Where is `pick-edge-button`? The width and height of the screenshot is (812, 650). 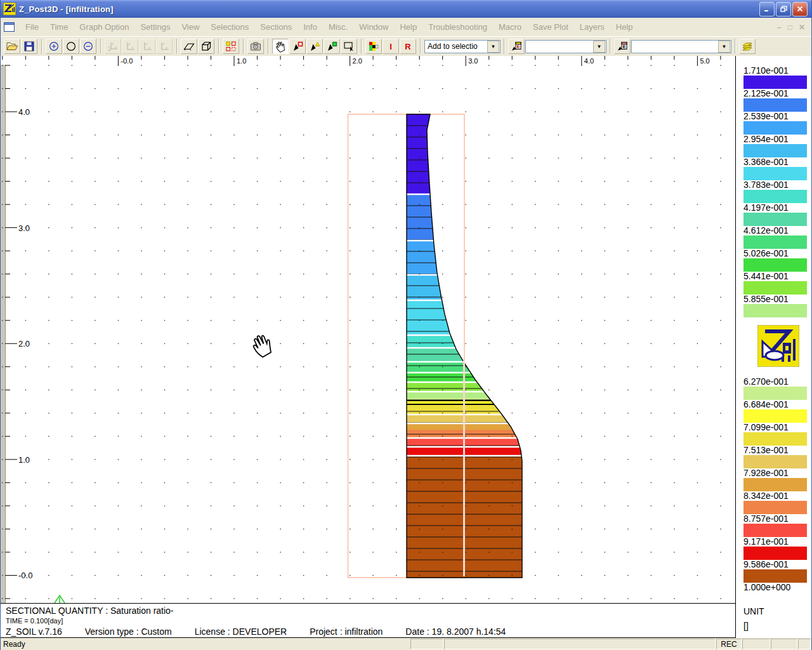
pick-edge-button is located at coordinates (315, 46).